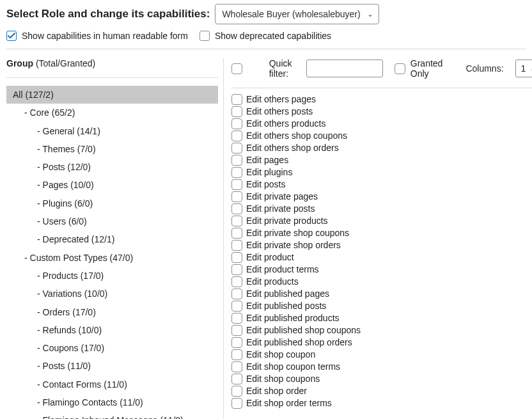 Image resolution: width=532 pixels, height=419 pixels. Describe the element at coordinates (382, 233) in the screenshot. I see `capability-row: Edit private shop coupons` at that location.